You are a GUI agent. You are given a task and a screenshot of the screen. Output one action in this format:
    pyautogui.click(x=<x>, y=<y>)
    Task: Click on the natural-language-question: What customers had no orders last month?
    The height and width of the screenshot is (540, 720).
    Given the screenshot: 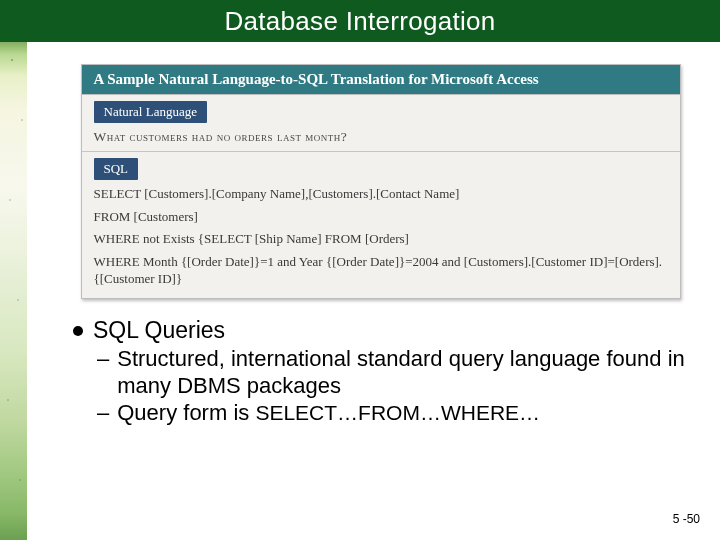 What is the action you would take?
    pyautogui.click(x=381, y=138)
    